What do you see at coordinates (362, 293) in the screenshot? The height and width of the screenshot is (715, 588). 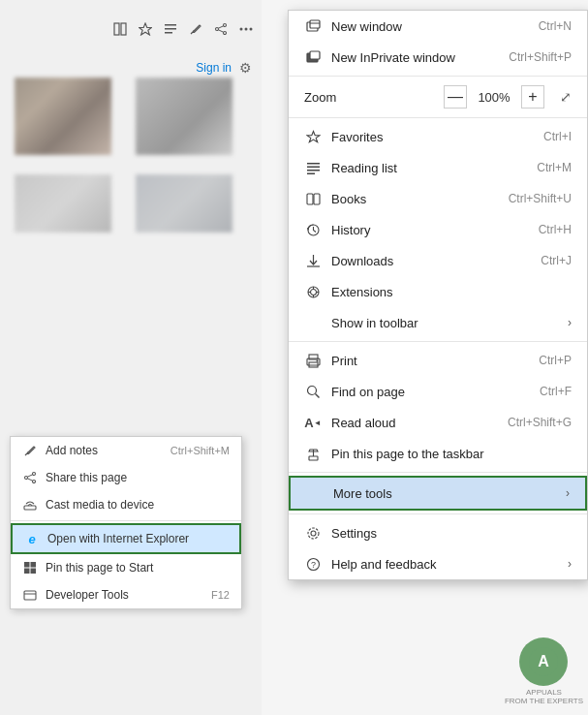 I see `extensions-label: Extensions` at bounding box center [362, 293].